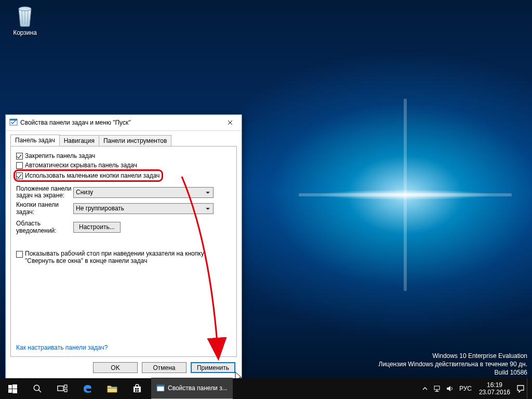  Describe the element at coordinates (230, 123) in the screenshot. I see `close-button` at that location.